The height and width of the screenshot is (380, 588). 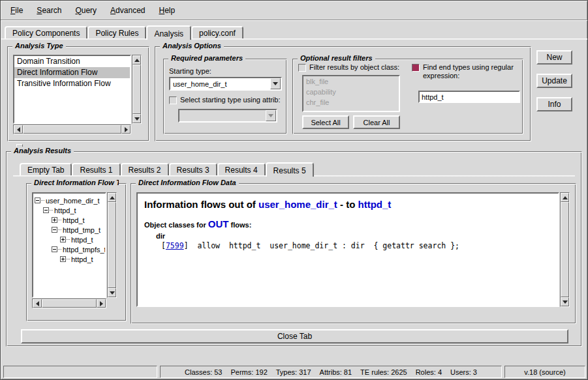 What do you see at coordinates (75, 183) in the screenshot?
I see `flow-tree-title: Direct Information Flow T` at bounding box center [75, 183].